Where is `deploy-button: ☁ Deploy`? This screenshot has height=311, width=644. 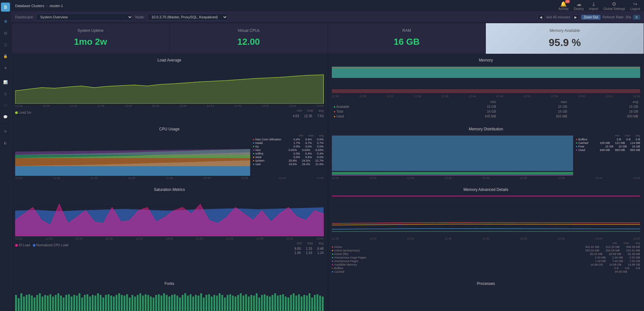
deploy-button: ☁ Deploy is located at coordinates (579, 6).